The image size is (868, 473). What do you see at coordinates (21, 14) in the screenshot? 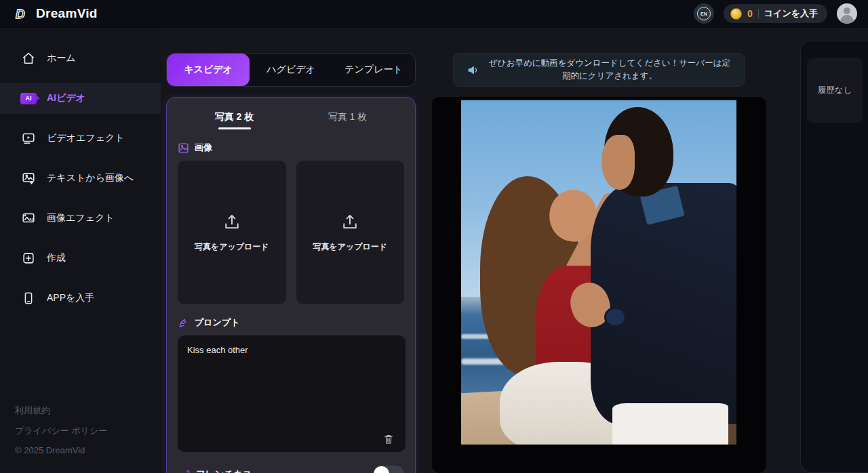
I see `dreamvid-logo-icon: D` at bounding box center [21, 14].